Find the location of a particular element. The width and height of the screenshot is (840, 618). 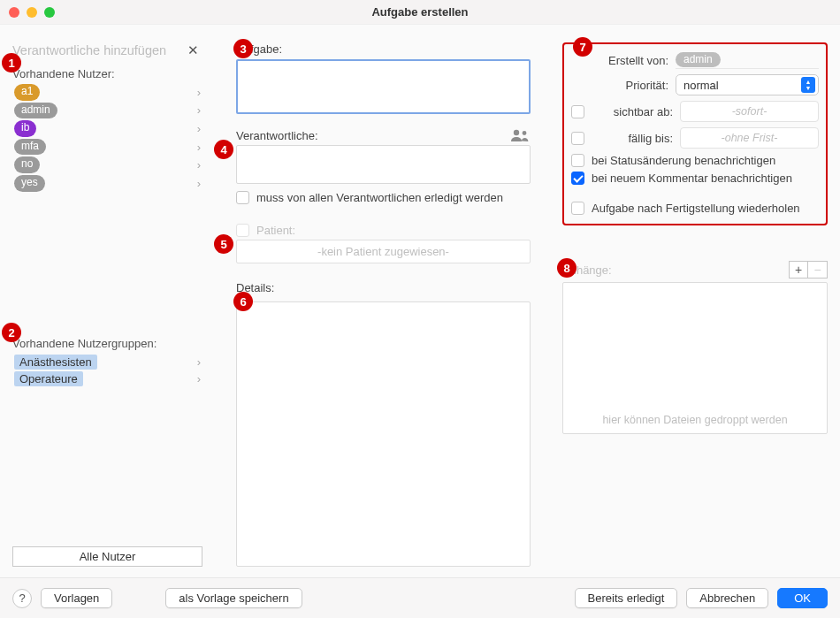

due-checkbox is located at coordinates (578, 138).